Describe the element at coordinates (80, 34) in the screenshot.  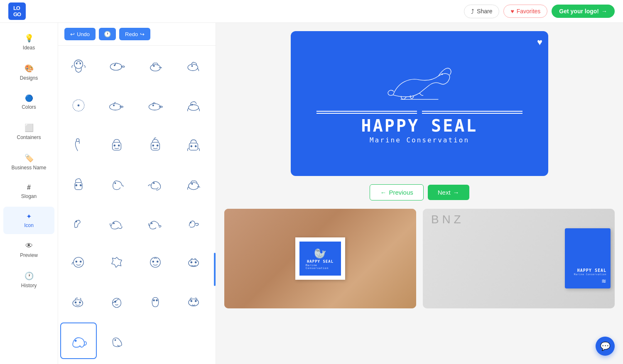
I see `undo-button: ↩ Undo` at that location.